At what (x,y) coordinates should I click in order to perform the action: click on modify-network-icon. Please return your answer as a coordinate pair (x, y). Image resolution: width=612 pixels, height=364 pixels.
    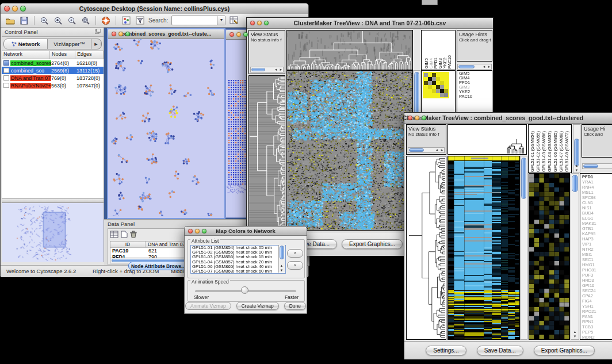
    Looking at the image, I should click on (126, 21).